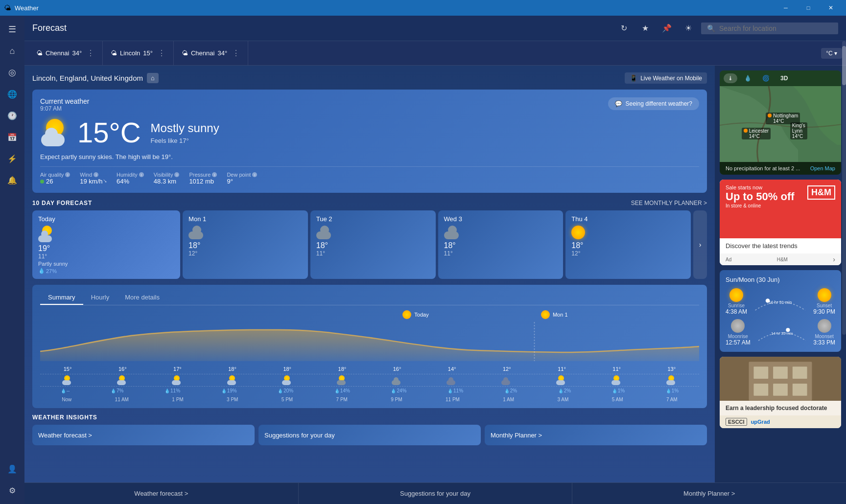  Describe the element at coordinates (435, 53) in the screenshot. I see `locations-bar: 🌤 Chennai 34° ⋮ 🌤 Lincoln 15° ⋮ 🌤 Chenna…` at that location.